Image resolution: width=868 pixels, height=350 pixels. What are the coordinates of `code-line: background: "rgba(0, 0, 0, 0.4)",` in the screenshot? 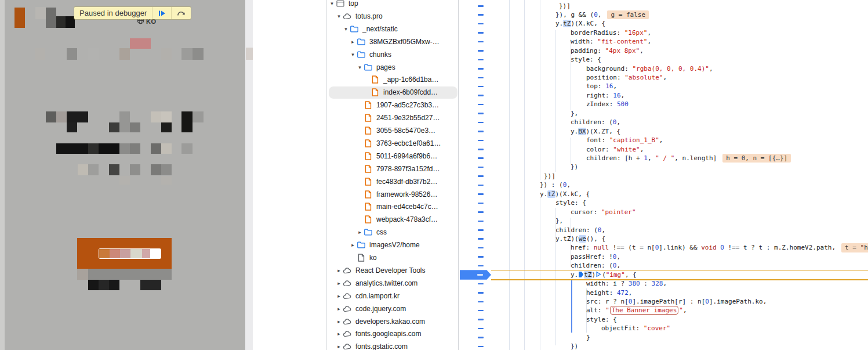 It's located at (649, 68).